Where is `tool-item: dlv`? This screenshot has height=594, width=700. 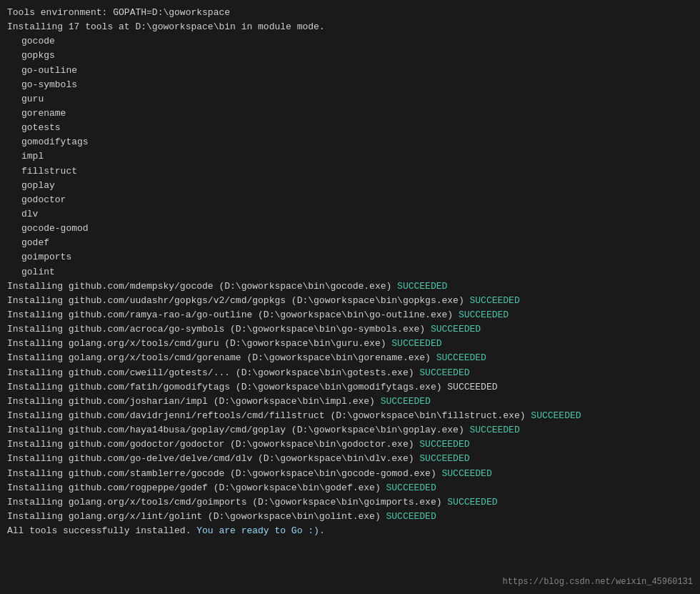 tool-item: dlv is located at coordinates (350, 214).